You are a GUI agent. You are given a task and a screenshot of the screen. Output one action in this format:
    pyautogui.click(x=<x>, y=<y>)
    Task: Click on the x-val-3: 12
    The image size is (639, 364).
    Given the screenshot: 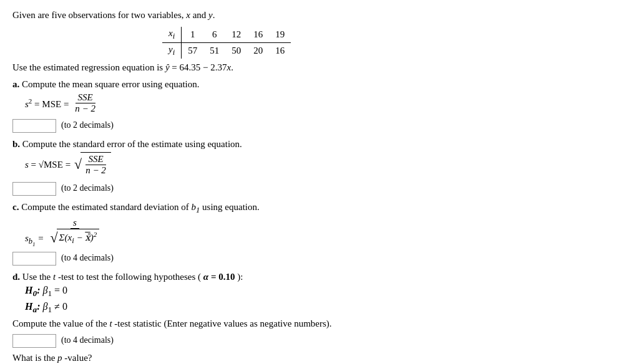 What is the action you would take?
    pyautogui.click(x=236, y=35)
    